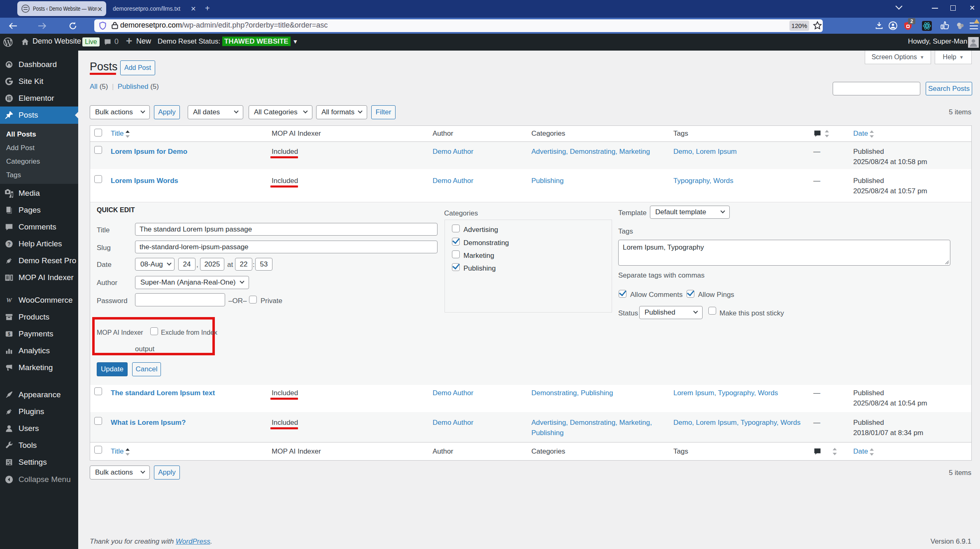 Image resolution: width=980 pixels, height=549 pixels. I want to click on svg-text: W, so click(9, 300).